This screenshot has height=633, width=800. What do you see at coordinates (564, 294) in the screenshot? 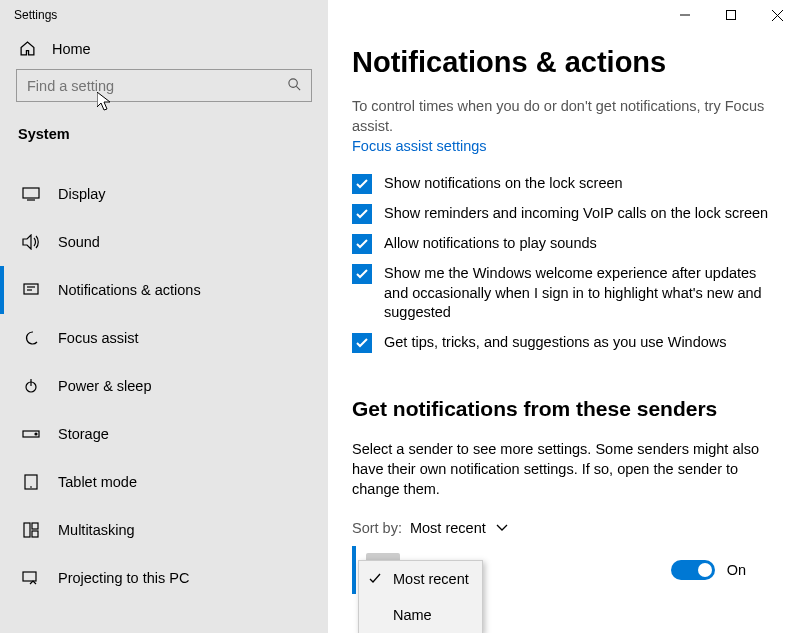
I see `checkbox-row: Show me the Windows welcome experience a…` at bounding box center [564, 294].